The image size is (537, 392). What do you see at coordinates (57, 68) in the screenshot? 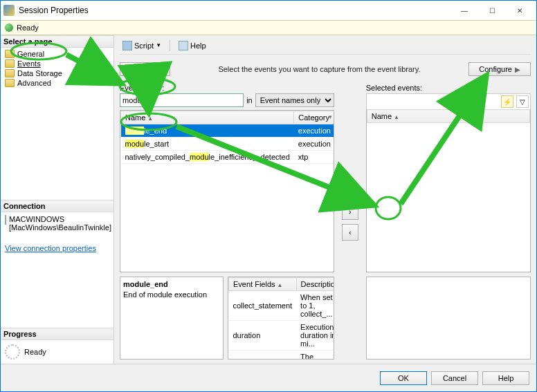
I see `page-tree: General Events Data Storage Advanced` at bounding box center [57, 68].